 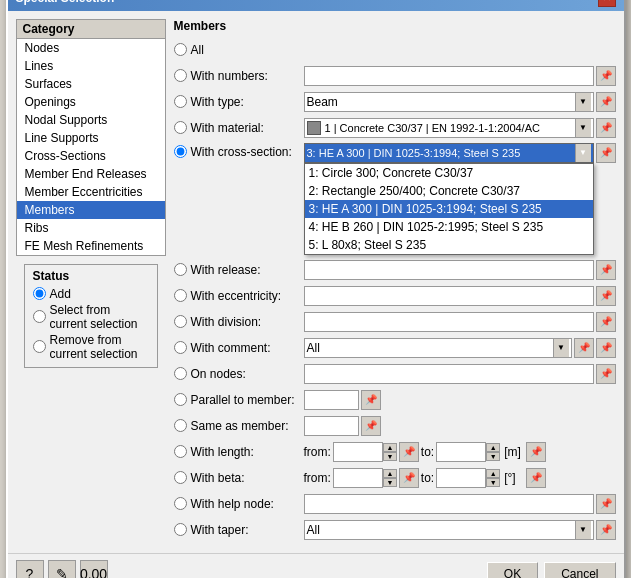 I want to click on with-beta-from-pin: 📌, so click(x=409, y=478).